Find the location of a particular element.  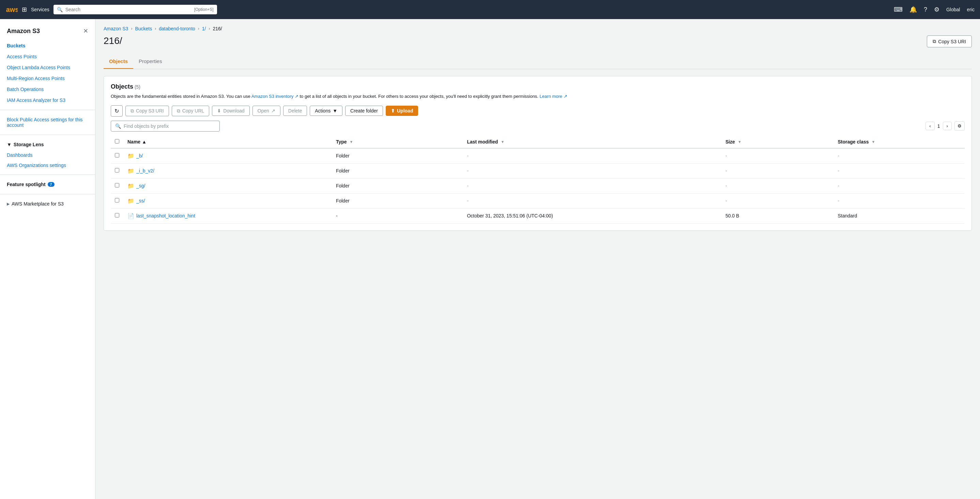

bell-icon: 🔔 is located at coordinates (913, 10).